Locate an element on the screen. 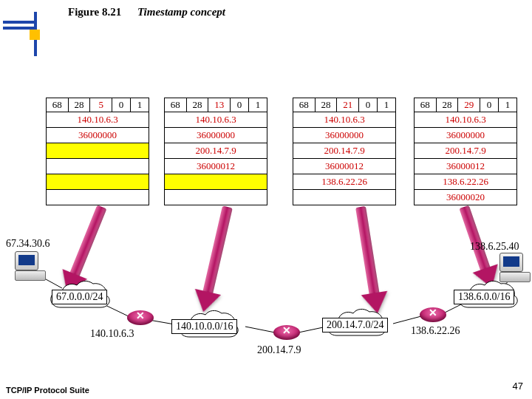 The width and height of the screenshot is (532, 399). accent-square is located at coordinates (35, 35).